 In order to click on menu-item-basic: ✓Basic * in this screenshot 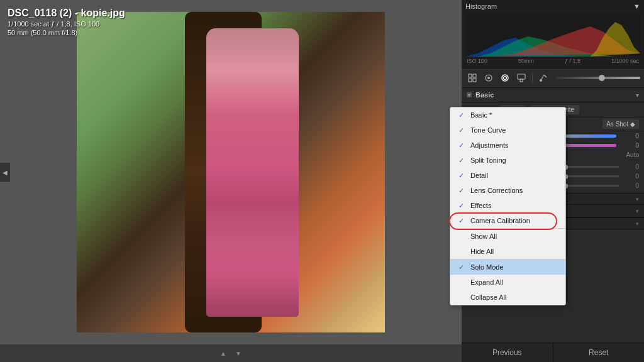, I will do `click(508, 115)`.